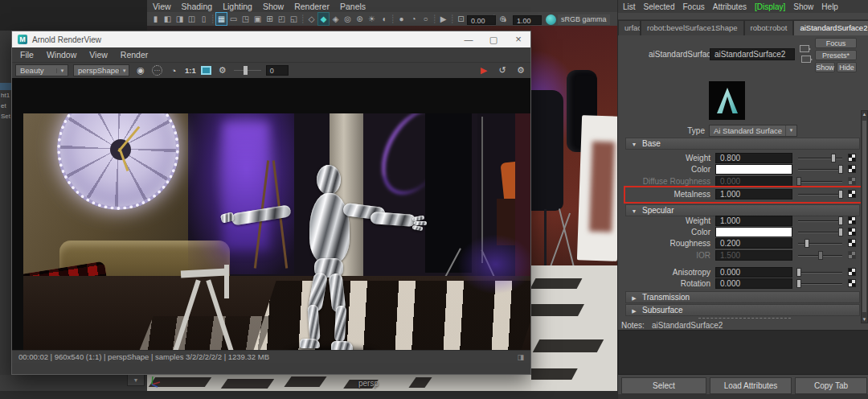  Describe the element at coordinates (156, 19) in the screenshot. I see `toolbar-icon: ▮` at that location.